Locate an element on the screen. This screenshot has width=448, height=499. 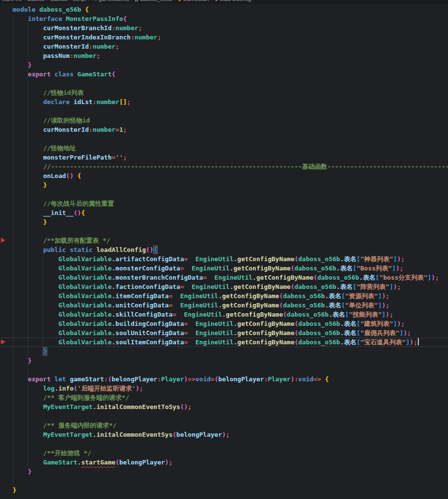
code-line: //怪物id列表 is located at coordinates (224, 92).